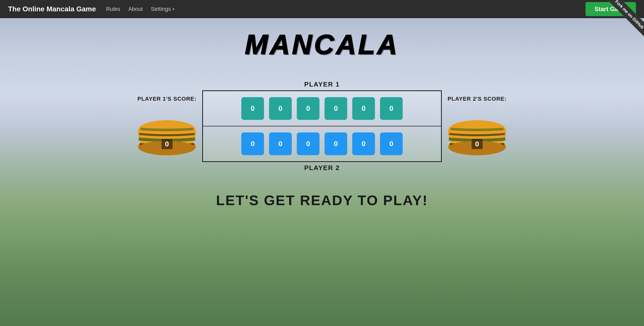 The image size is (644, 326). What do you see at coordinates (477, 144) in the screenshot?
I see `player2-score: 0` at bounding box center [477, 144].